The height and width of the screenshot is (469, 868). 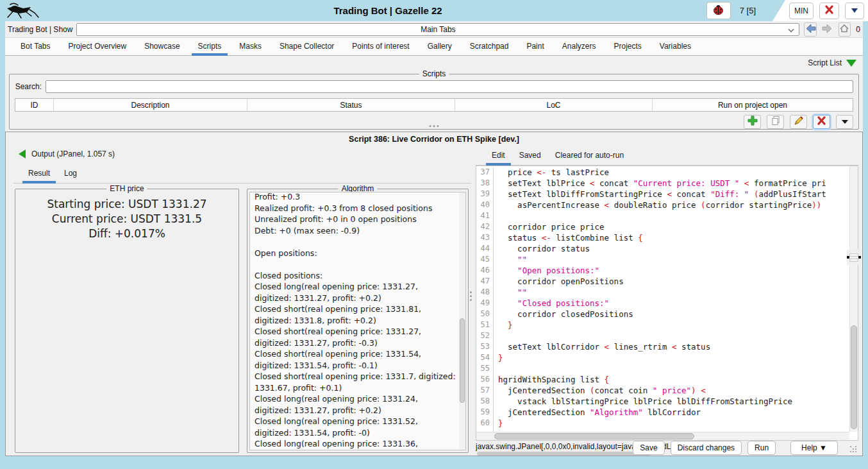 I want to click on window-title: Trading Bot | Gazelle 22, so click(x=388, y=10).